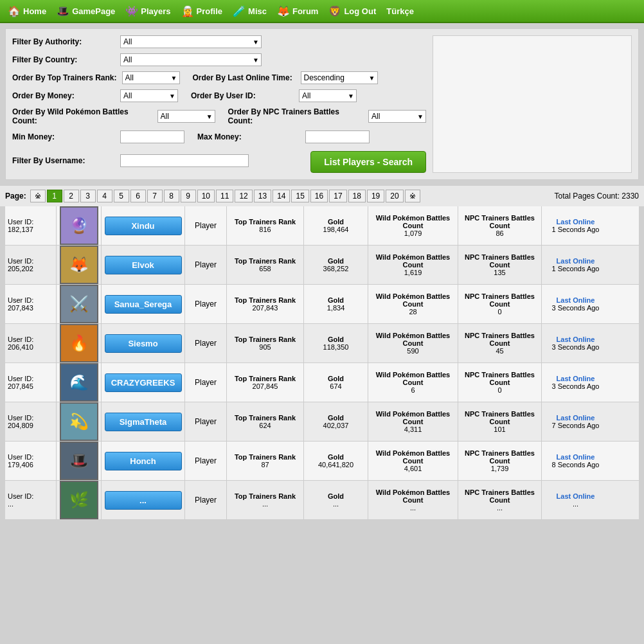  I want to click on username-button: Sanua_Serega, so click(143, 305).